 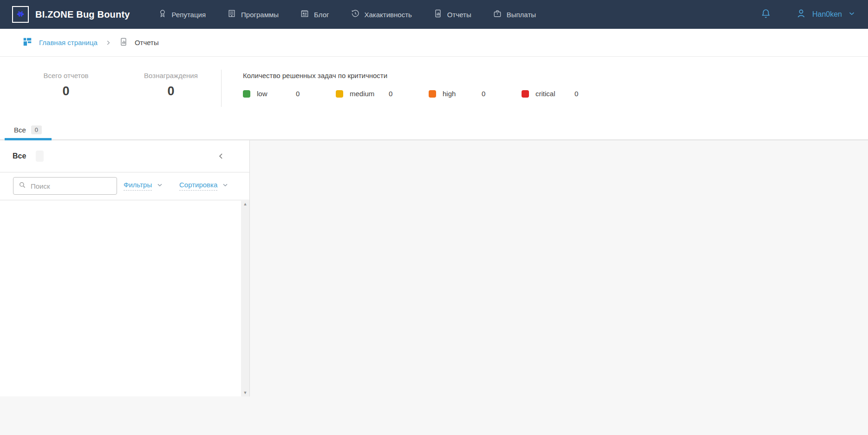 What do you see at coordinates (339, 94) in the screenshot?
I see `medium-swatch` at bounding box center [339, 94].